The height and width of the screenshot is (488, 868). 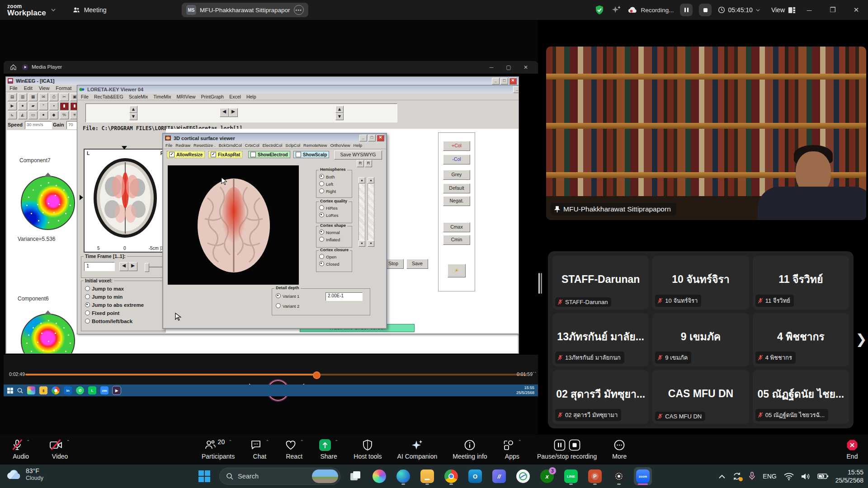 What do you see at coordinates (43, 97) in the screenshot?
I see `toolbar-button: ✉` at bounding box center [43, 97].